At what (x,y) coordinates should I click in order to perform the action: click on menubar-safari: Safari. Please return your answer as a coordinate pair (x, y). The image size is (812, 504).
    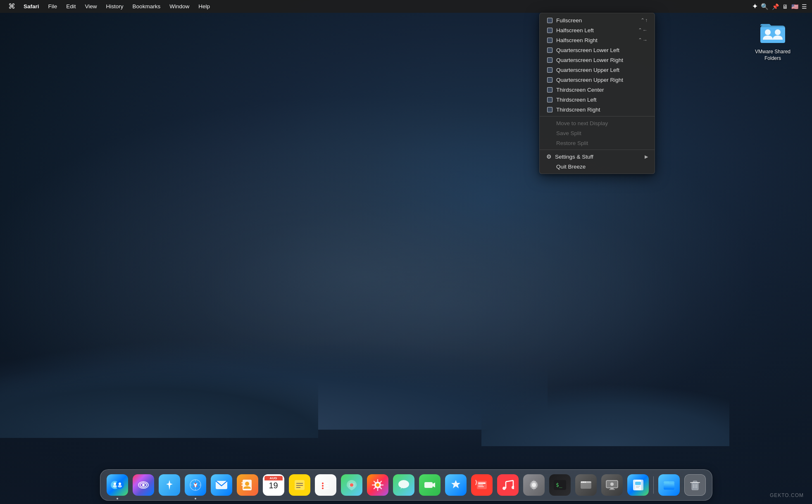
    Looking at the image, I should click on (31, 7).